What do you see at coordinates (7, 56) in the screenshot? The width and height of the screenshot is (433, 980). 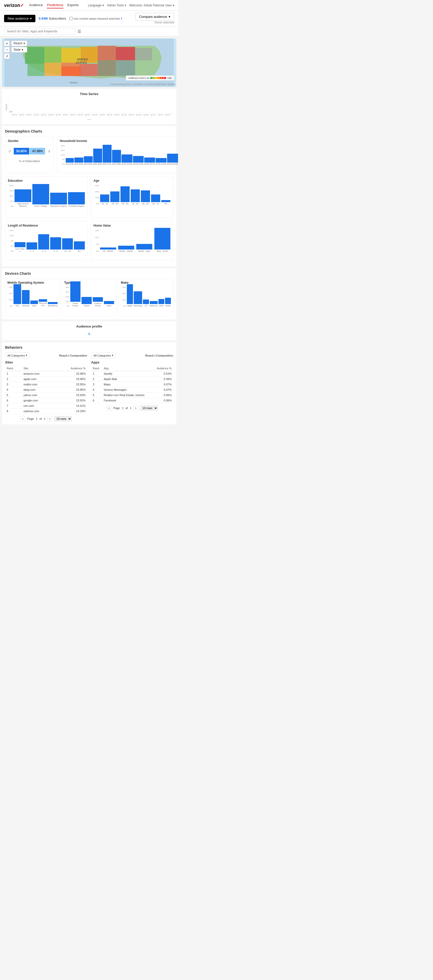 I see `reset-button: ↺` at bounding box center [7, 56].